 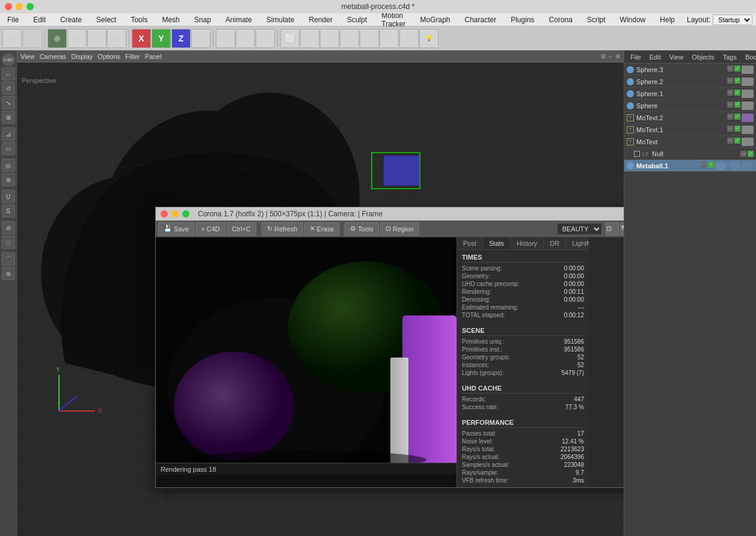 I want to click on camera-tool: ▷, so click(x=369, y=38).